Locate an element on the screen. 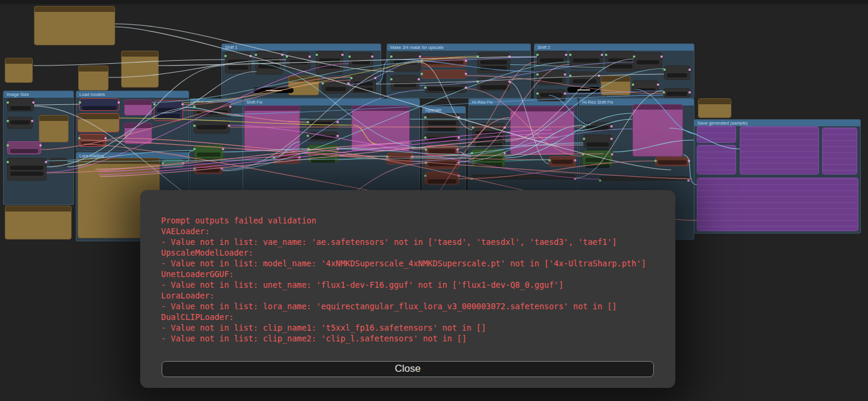  validation-error-line: UpscaleModelLoader: is located at coordinates (412, 253).